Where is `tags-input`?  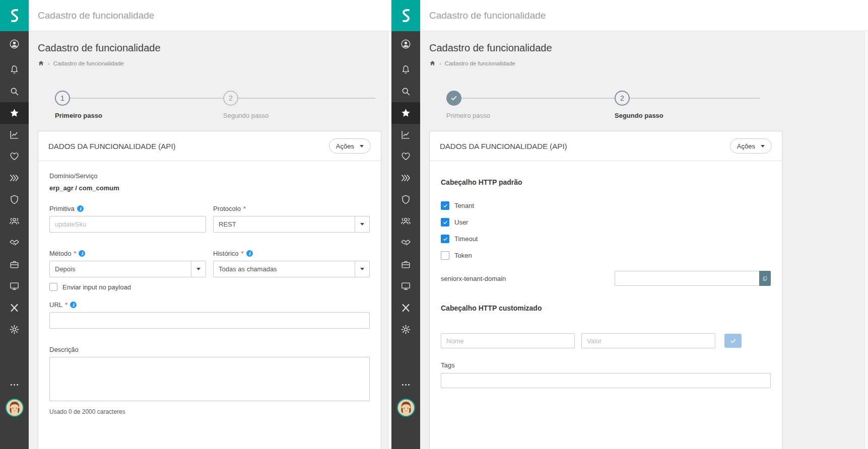 tags-input is located at coordinates (606, 381).